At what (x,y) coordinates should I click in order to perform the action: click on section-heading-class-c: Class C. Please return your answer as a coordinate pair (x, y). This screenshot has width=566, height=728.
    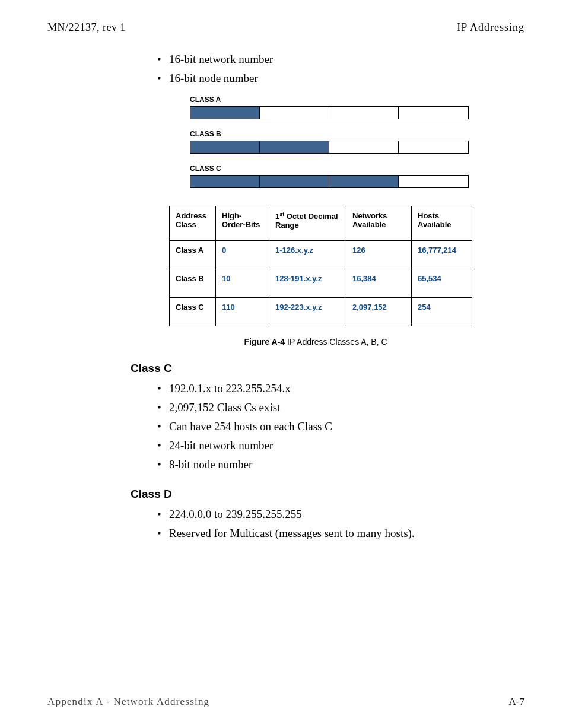
    Looking at the image, I should click on (327, 368).